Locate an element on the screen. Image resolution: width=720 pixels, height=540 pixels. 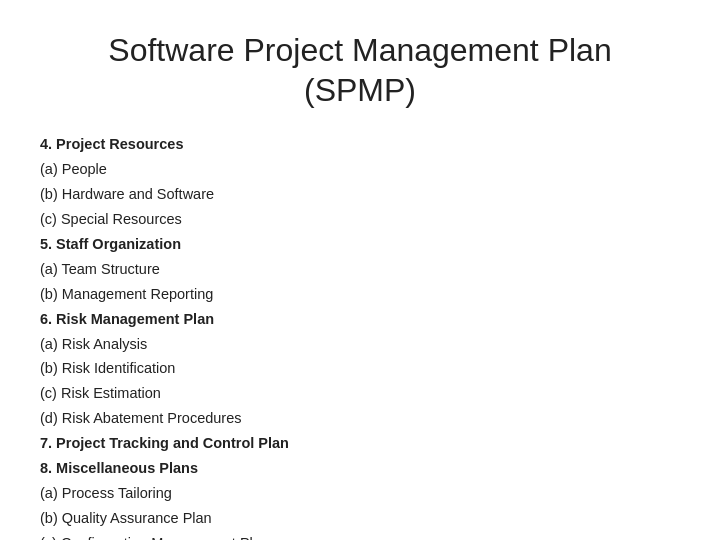
title-line1: Software Project Management Plan is located at coordinates (360, 50).